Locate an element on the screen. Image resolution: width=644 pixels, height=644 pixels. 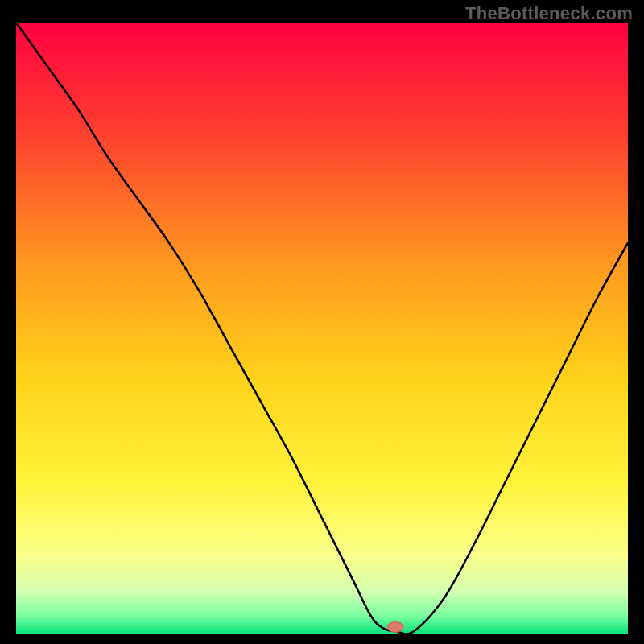
watermark-text: TheBottleneck.com is located at coordinates (549, 14).